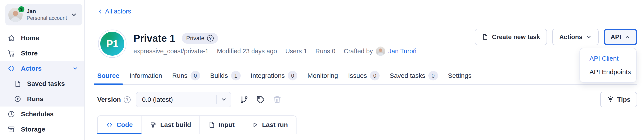 The image size is (644, 140). Describe the element at coordinates (618, 100) in the screenshot. I see `tips-button: Tips` at that location.